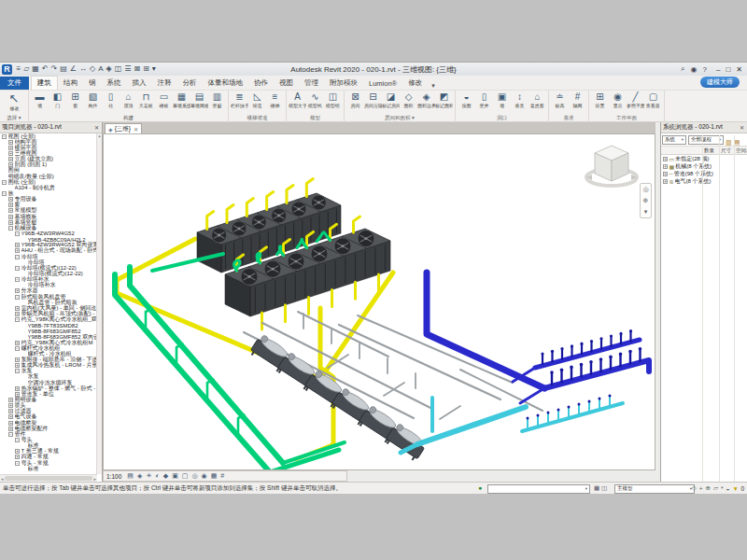 The width and height of the screenshot is (747, 560). What do you see at coordinates (560, 101) in the screenshot?
I see `tool-标高: ≐标高` at bounding box center [560, 101].